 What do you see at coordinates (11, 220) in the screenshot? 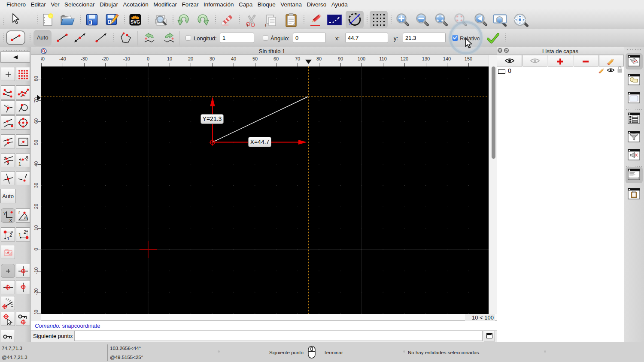
I see `svg-text: x` at bounding box center [11, 220].